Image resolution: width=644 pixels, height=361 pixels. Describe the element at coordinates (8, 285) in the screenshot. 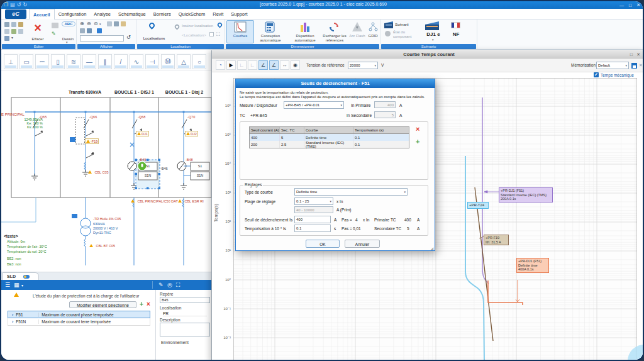

I see `list-view-icon: ☰` at that location.